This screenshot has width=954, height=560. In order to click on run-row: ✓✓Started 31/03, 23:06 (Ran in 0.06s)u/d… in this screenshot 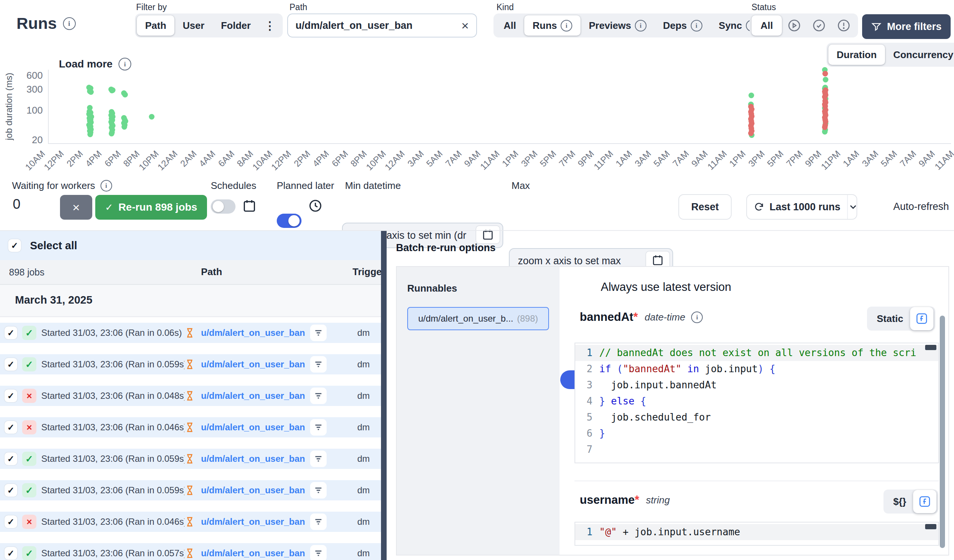, I will do `click(190, 333)`.